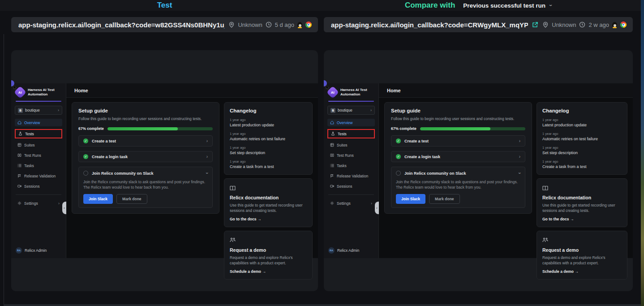 Image resolution: width=644 pixels, height=306 pixels. I want to click on setup-guide-card: Setup guide Follow this guide to begin r…, so click(146, 158).